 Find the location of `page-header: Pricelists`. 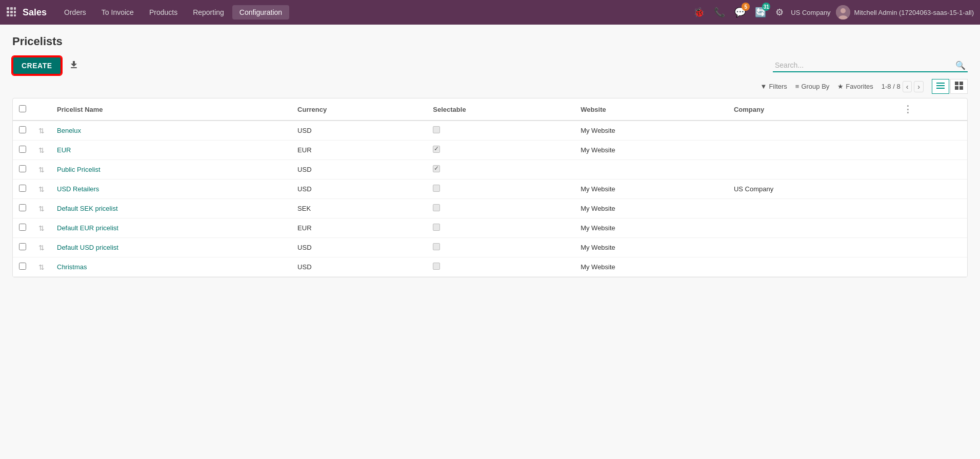

page-header: Pricelists is located at coordinates (490, 42).